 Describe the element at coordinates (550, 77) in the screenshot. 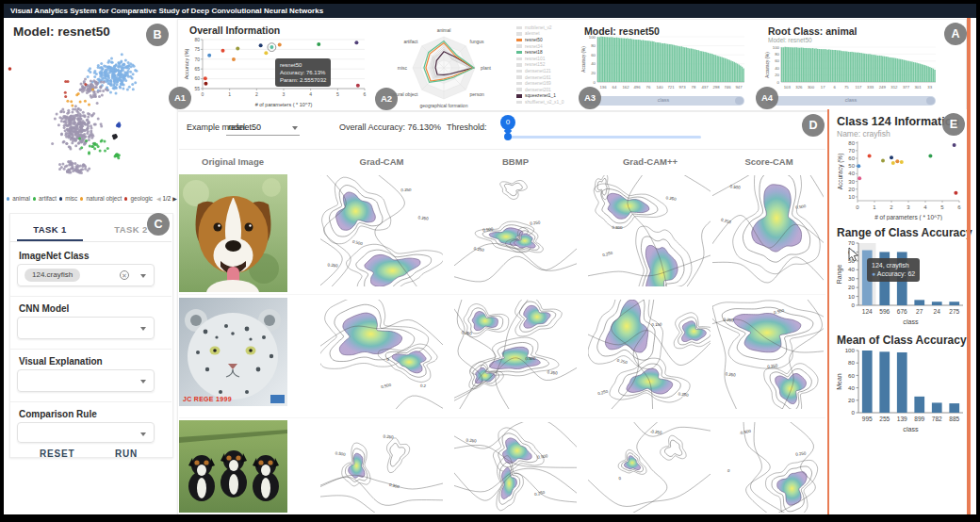

I see `radar-legend-item-densenet161: densenet161` at that location.